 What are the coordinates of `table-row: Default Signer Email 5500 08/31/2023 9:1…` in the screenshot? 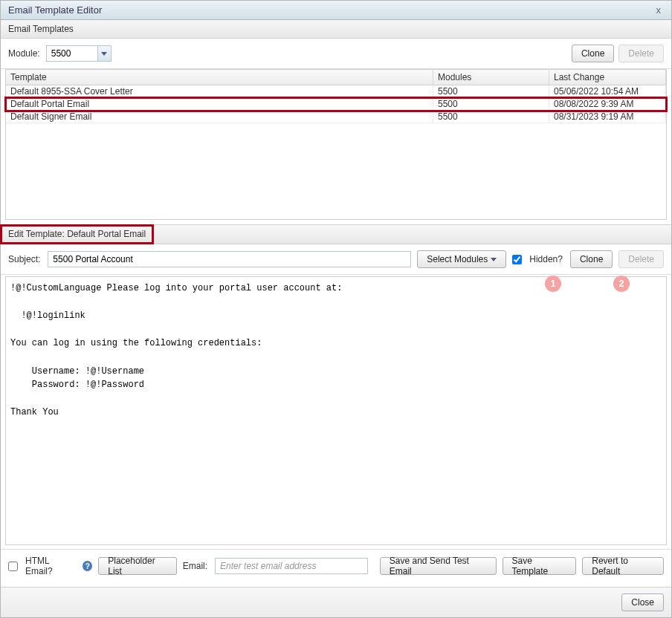 It's located at (336, 117).